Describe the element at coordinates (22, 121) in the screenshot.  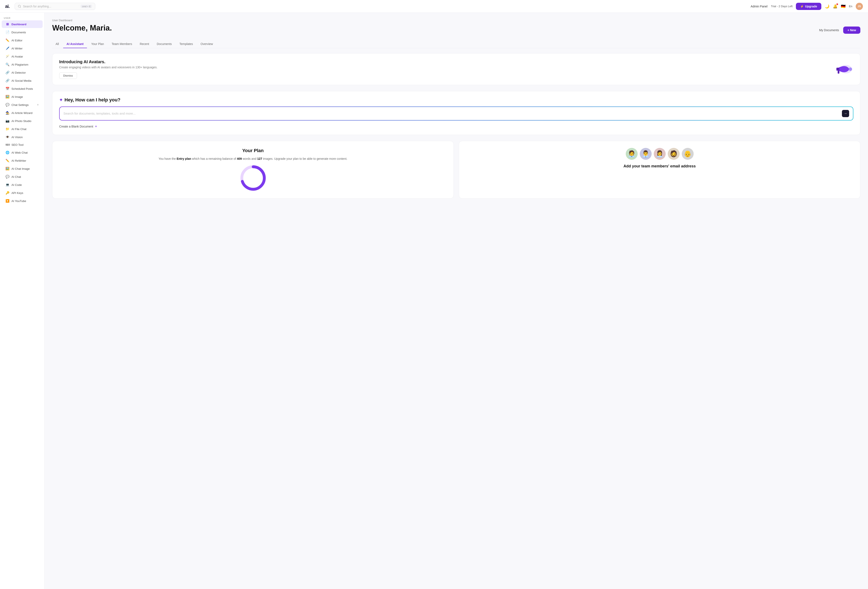
I see `sidebar-label-ai-photo-studio: AI Photo Studio` at that location.